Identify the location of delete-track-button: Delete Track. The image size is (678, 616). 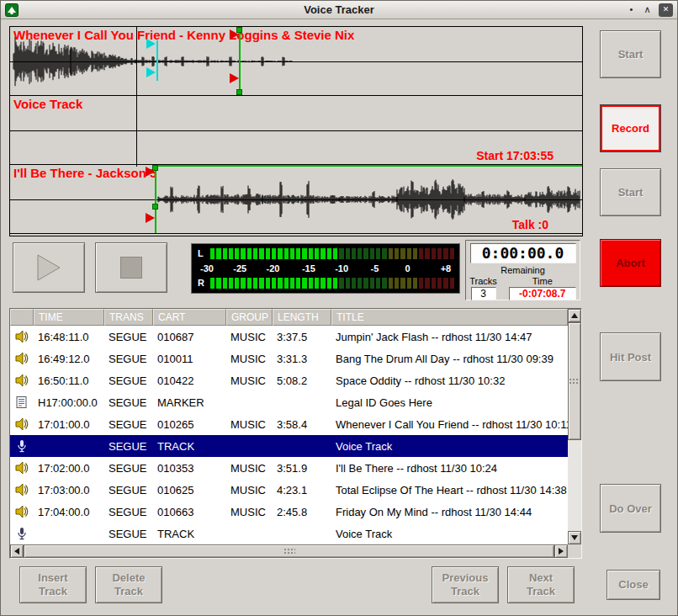
(129, 585).